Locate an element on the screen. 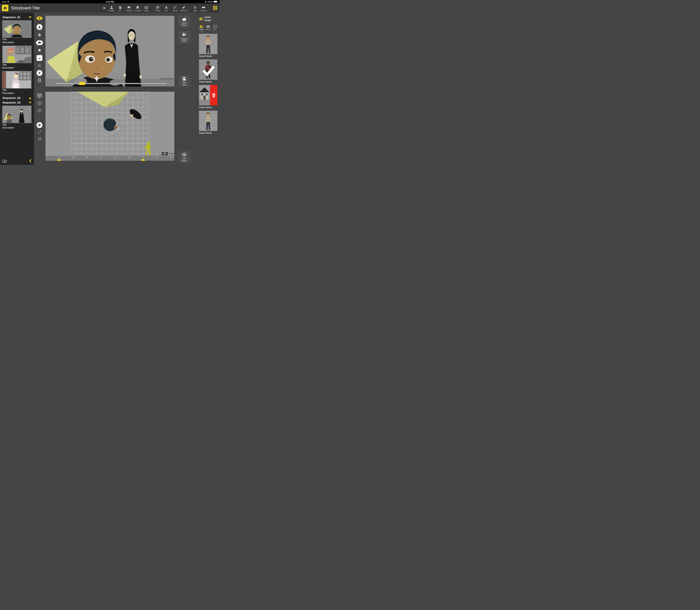 The image size is (700, 610). tool-arrow: Arrow is located at coordinates (175, 8).